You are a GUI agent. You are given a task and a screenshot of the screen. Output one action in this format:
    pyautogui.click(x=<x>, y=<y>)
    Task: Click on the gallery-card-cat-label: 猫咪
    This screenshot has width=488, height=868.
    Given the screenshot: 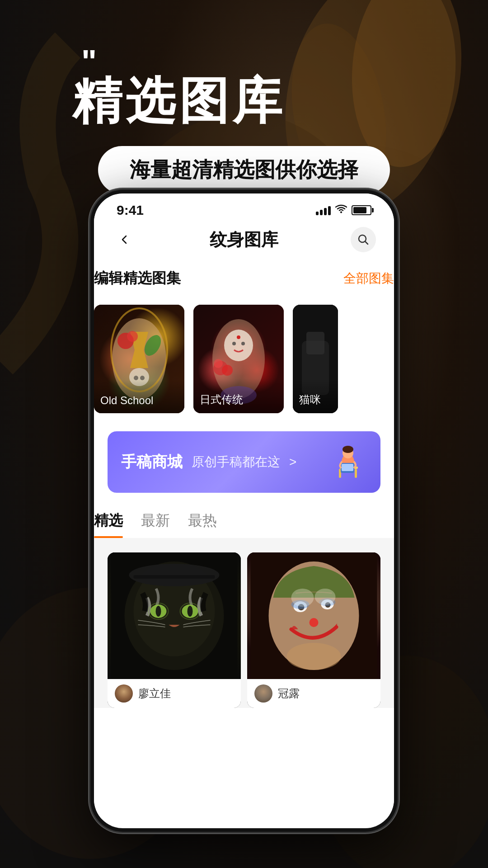 What is the action you would take?
    pyautogui.click(x=315, y=396)
    